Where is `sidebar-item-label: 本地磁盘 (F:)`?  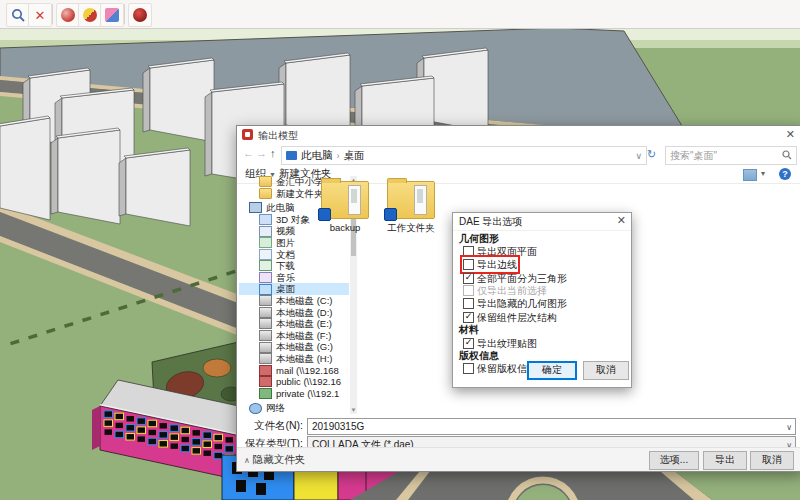
sidebar-item-label: 本地磁盘 (F:) is located at coordinates (304, 336).